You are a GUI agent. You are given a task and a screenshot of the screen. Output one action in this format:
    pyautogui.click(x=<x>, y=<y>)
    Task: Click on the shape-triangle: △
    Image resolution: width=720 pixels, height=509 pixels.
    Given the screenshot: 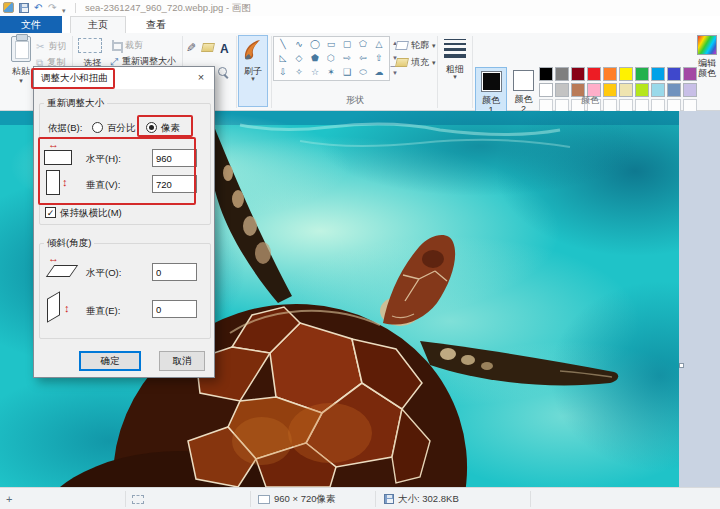 What is the action you would take?
    pyautogui.click(x=379, y=44)
    